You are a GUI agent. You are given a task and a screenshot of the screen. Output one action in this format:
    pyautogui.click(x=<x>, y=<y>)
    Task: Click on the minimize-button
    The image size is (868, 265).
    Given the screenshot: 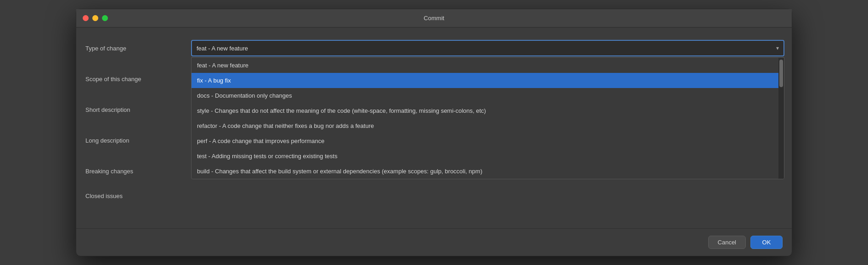 What is the action you would take?
    pyautogui.click(x=96, y=18)
    